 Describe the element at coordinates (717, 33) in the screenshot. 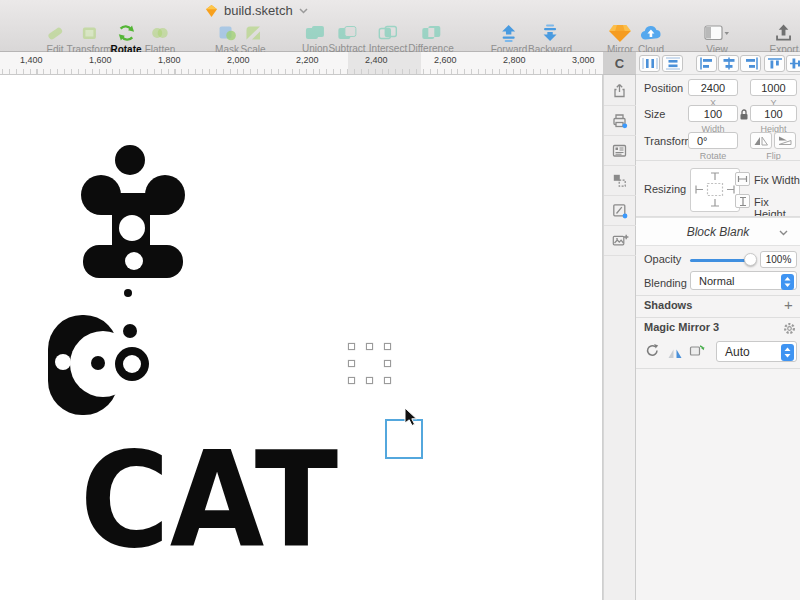

I see `view-panels-icon` at that location.